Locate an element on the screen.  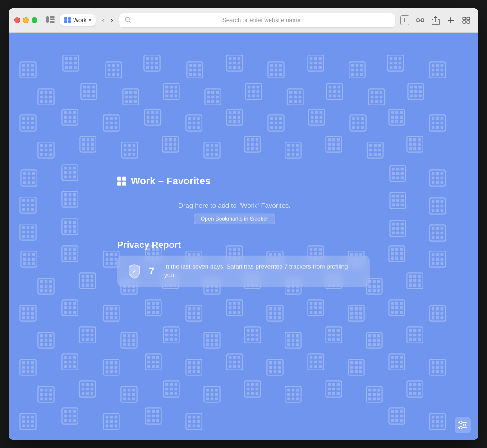
close-button is located at coordinates (17, 20).